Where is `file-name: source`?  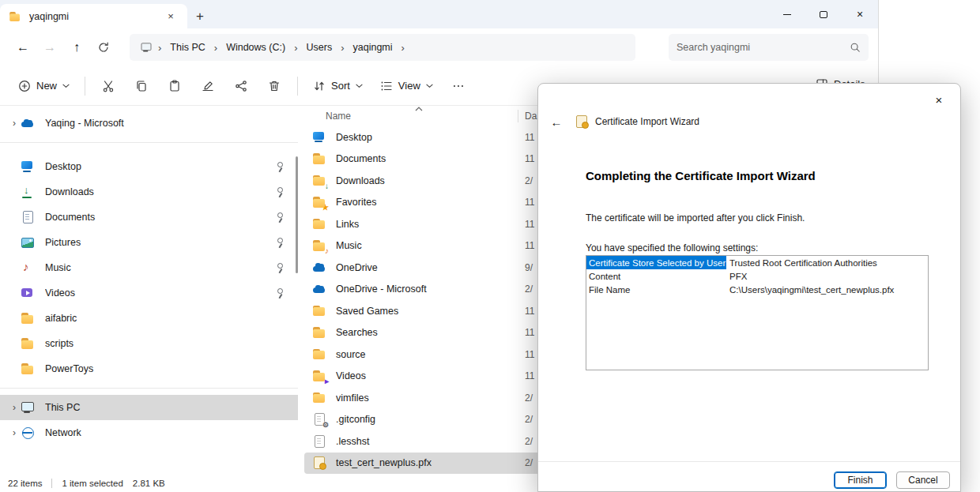 file-name: source is located at coordinates (439, 355).